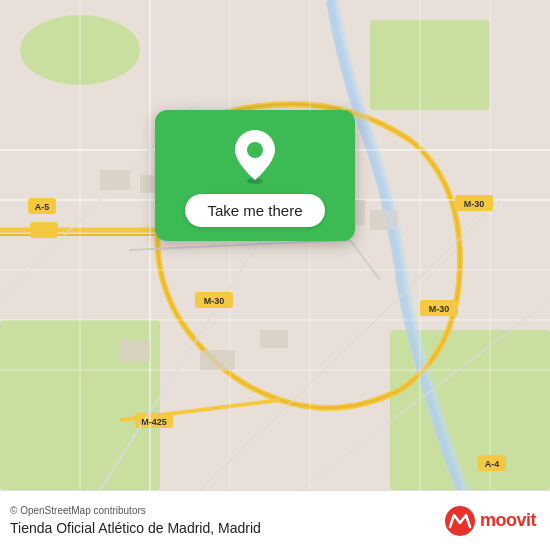 The height and width of the screenshot is (550, 550). Describe the element at coordinates (136, 528) in the screenshot. I see `location-name: Tienda Oficial Atlético de Madrid, Madri…` at that location.